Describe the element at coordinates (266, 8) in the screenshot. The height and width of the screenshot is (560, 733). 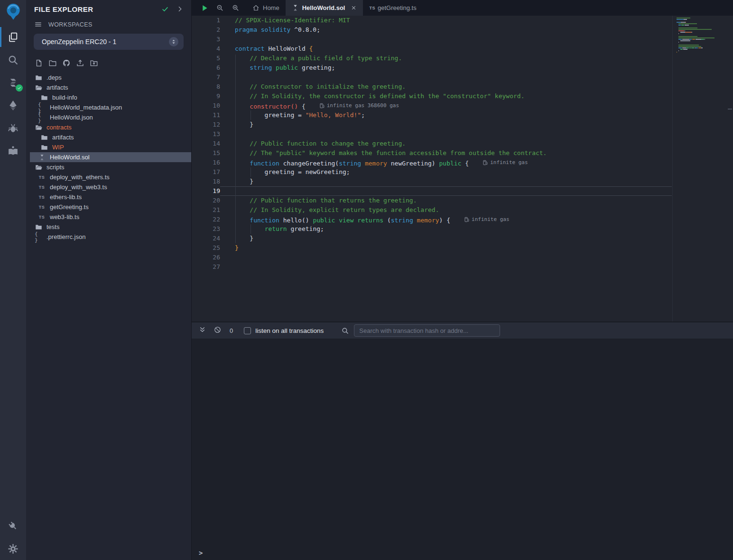
I see `tab-home: Home` at that location.